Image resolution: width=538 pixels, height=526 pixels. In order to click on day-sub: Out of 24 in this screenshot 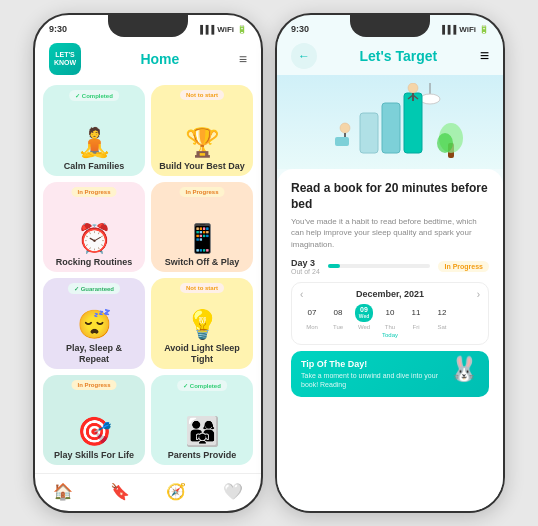, I will do `click(306, 272)`.